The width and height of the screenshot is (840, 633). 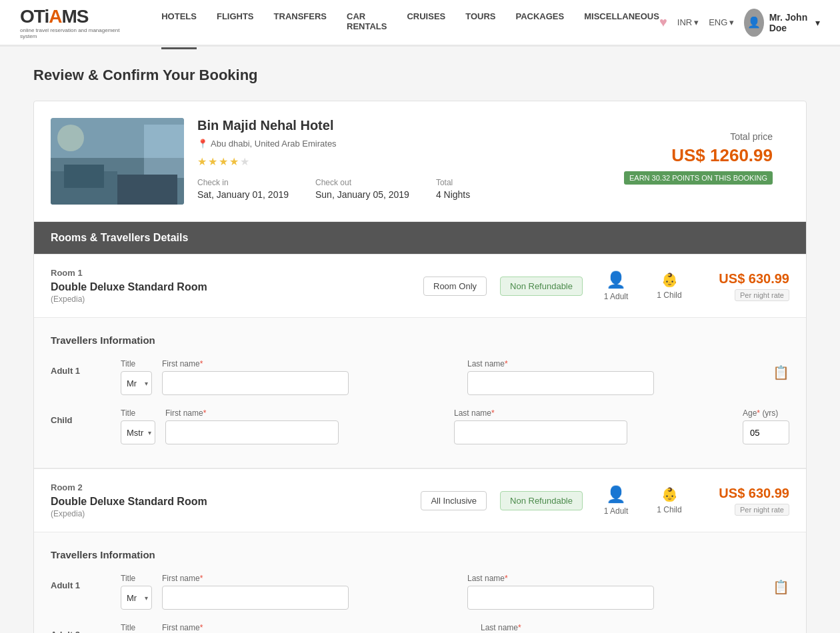 What do you see at coordinates (420, 238) in the screenshot?
I see `rooms-header: Rooms & Travellers Details` at bounding box center [420, 238].